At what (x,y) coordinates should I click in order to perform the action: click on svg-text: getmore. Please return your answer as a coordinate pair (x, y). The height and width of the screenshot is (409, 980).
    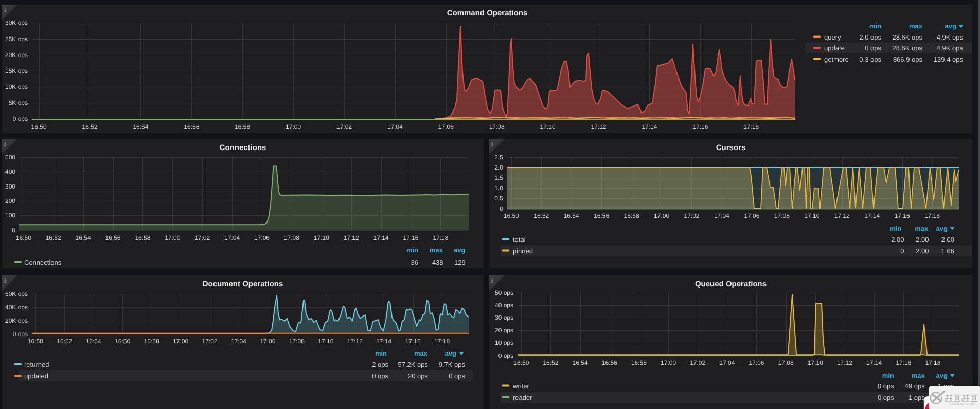
    Looking at the image, I should click on (836, 60).